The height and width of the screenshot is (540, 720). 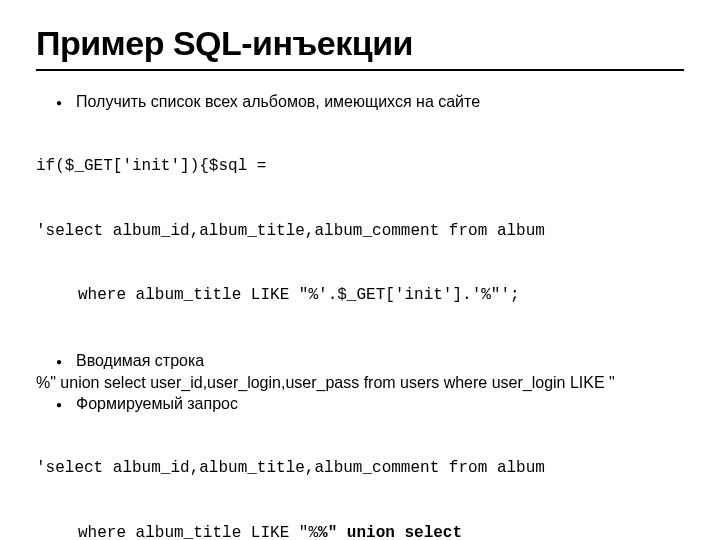 What do you see at coordinates (380, 102) in the screenshot?
I see `bullet-text: Получить список всех альбомов, имеющихся…` at bounding box center [380, 102].